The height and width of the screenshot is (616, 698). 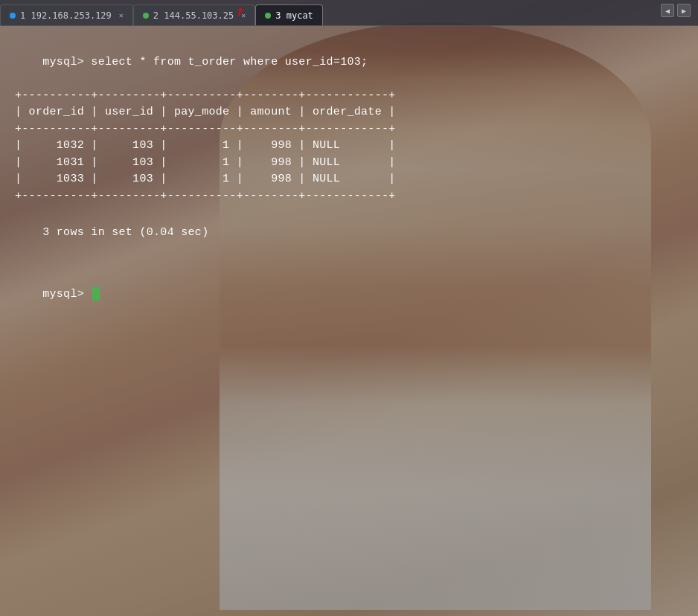 I want to click on tab3-dot, so click(x=268, y=16).